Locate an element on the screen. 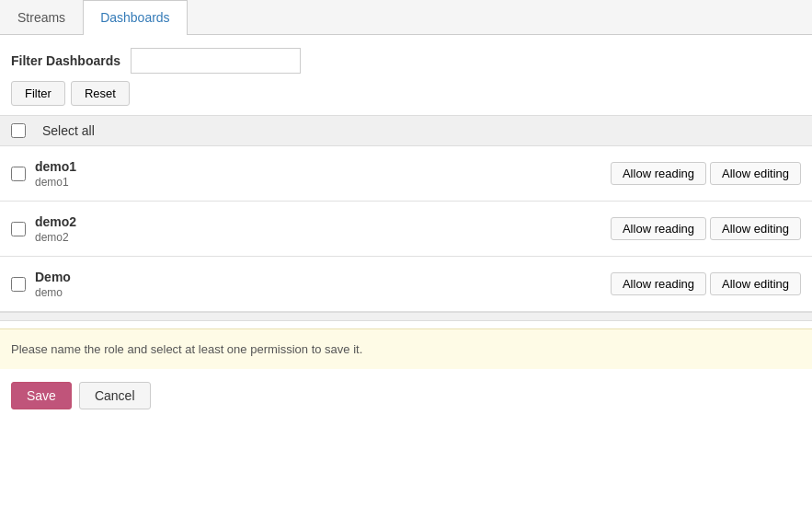 Image resolution: width=812 pixels, height=530 pixels. dashboard-item: demo2 demo2 Allow reading Allow editing is located at coordinates (406, 229).